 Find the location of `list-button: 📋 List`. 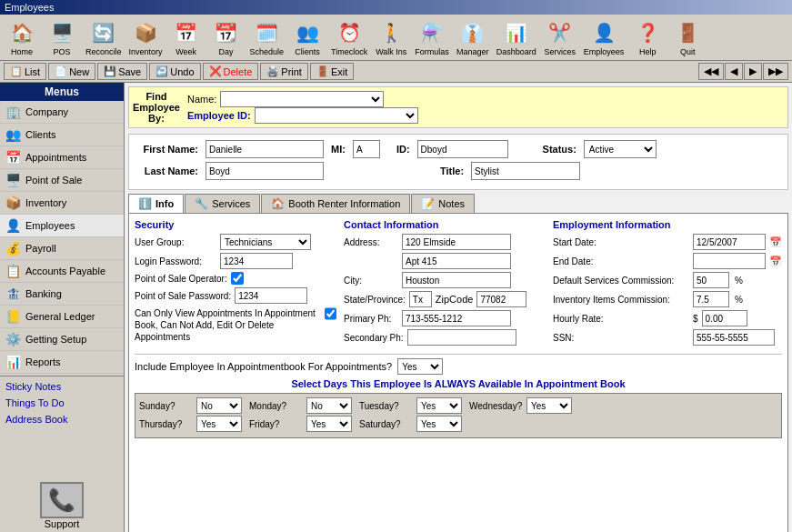

list-button: 📋 List is located at coordinates (25, 71).